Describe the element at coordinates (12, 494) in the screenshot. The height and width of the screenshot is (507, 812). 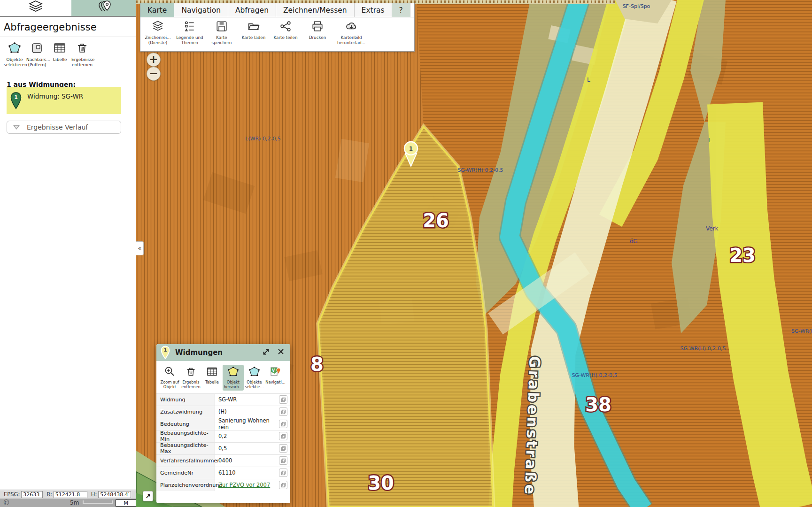
I see `epsg-label: EPSG:` at that location.